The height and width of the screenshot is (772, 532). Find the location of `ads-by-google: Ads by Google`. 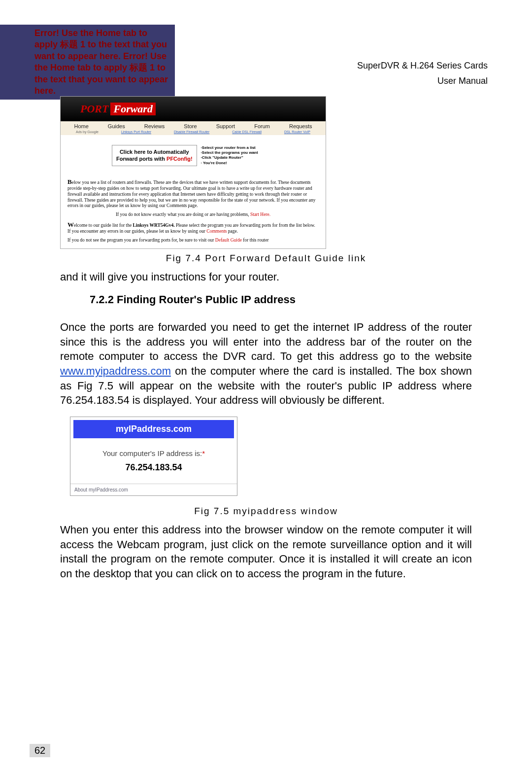

ads-by-google: Ads by Google is located at coordinates (87, 132).